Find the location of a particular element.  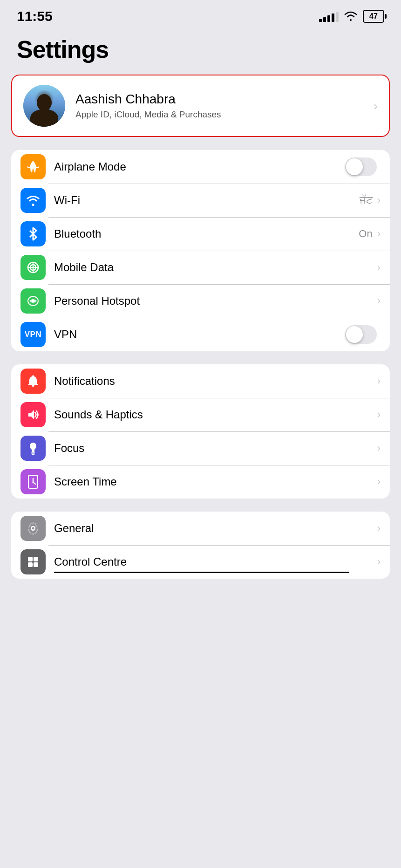

bluetooth-row: Bluetooth On › is located at coordinates (200, 234).